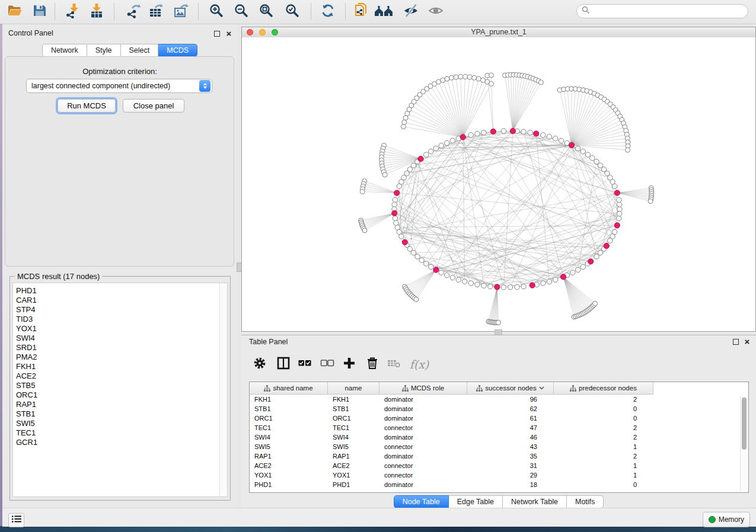 The image size is (756, 532). What do you see at coordinates (217, 34) in the screenshot?
I see `control-panel-float-button` at bounding box center [217, 34].